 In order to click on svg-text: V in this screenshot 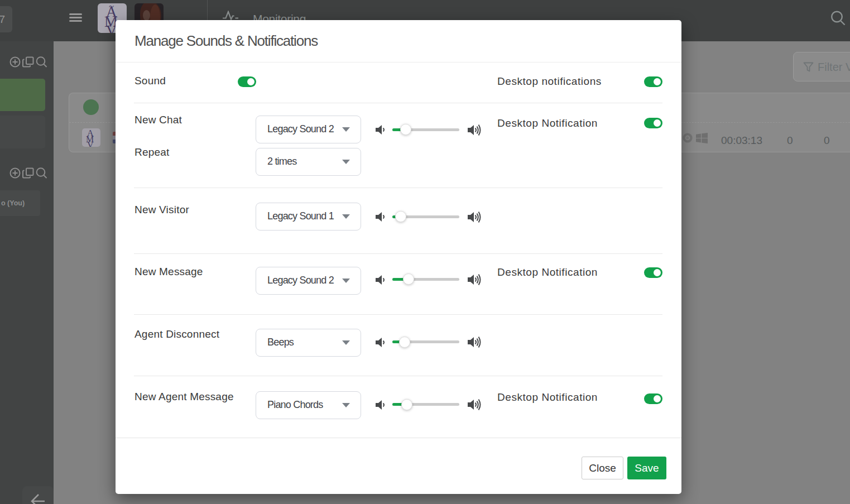, I will do `click(90, 143)`.